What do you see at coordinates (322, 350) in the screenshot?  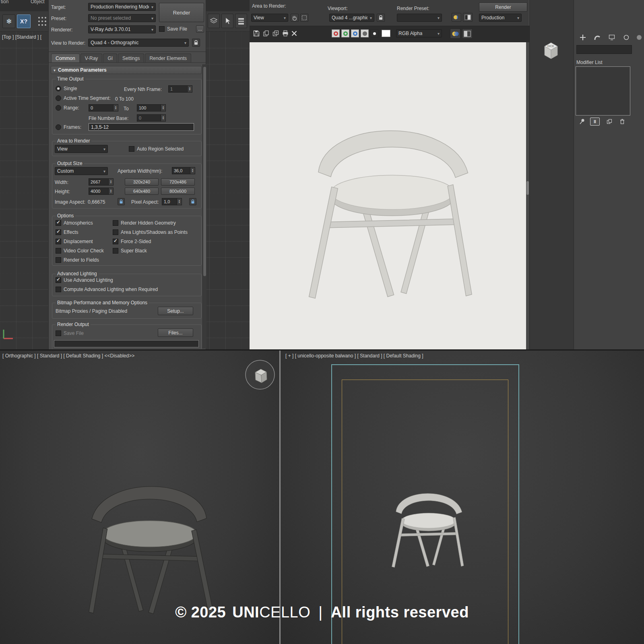 I see `horizontal-splitter` at bounding box center [322, 350].